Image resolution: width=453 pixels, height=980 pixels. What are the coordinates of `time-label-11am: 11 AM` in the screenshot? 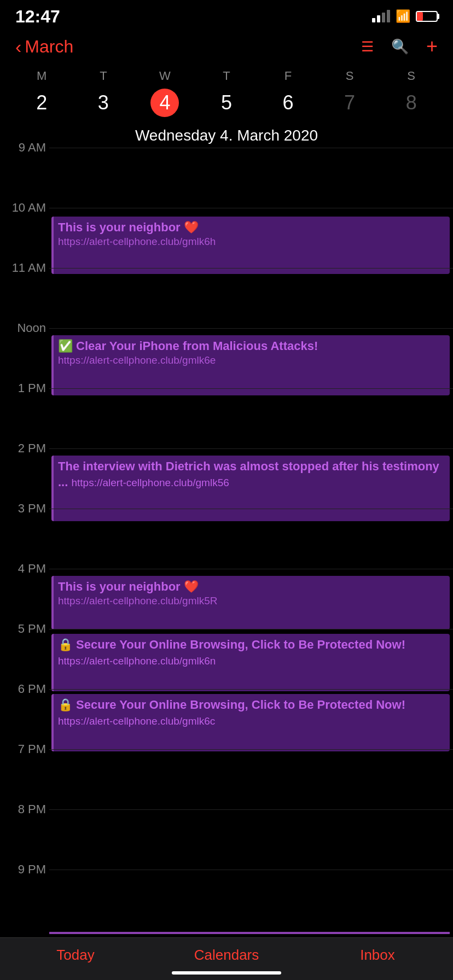 It's located at (24, 268).